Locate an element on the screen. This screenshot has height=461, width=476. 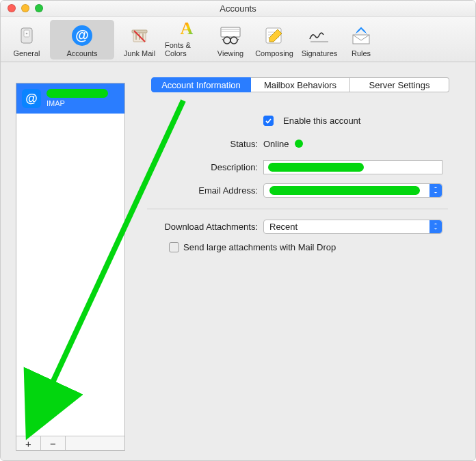
email-address-select is located at coordinates (353, 190).